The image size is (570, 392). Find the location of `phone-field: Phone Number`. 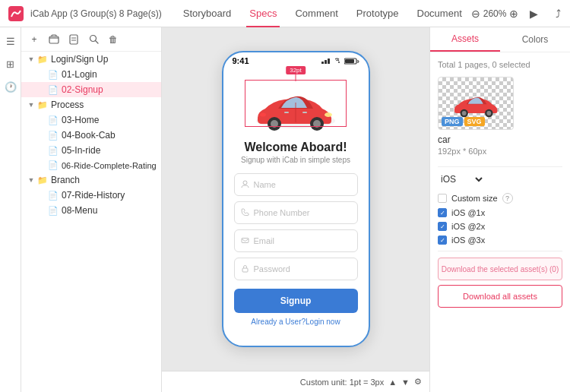

phone-field: Phone Number is located at coordinates (296, 213).